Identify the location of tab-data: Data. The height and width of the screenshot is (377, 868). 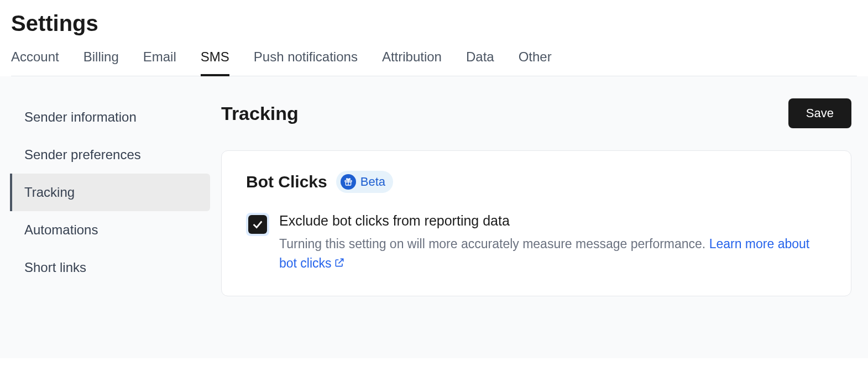
(480, 62).